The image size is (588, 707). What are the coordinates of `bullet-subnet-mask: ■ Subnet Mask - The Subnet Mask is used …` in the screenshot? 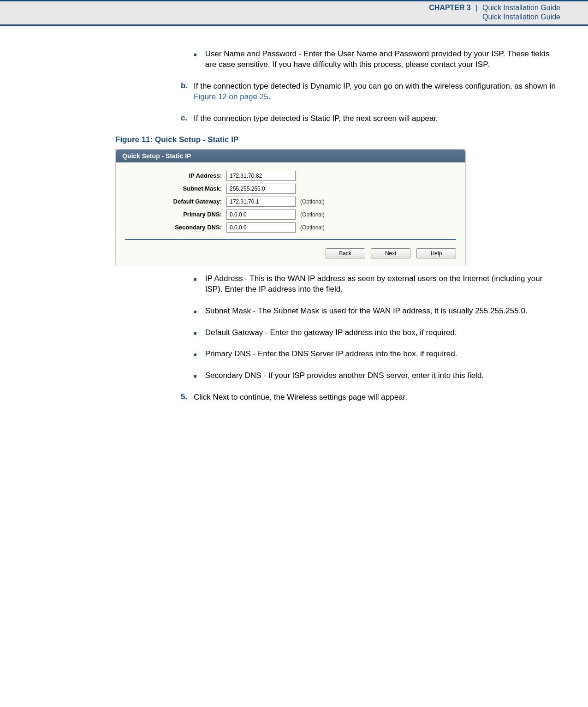 It's located at (377, 311).